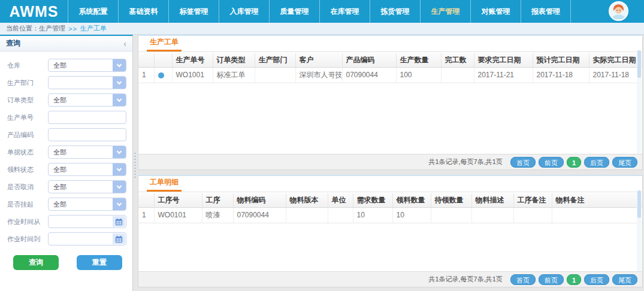 The width and height of the screenshot is (644, 291). What do you see at coordinates (164, 183) in the screenshot?
I see `tab-order-details: 工单明细` at bounding box center [164, 183].